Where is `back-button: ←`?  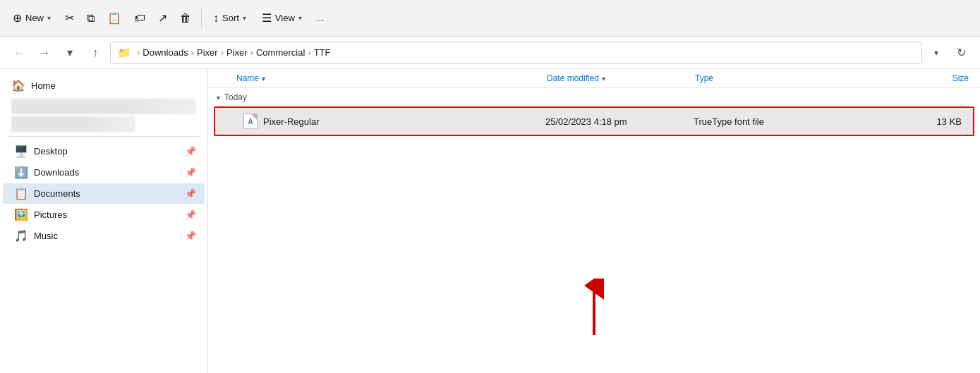 back-button: ← is located at coordinates (19, 53).